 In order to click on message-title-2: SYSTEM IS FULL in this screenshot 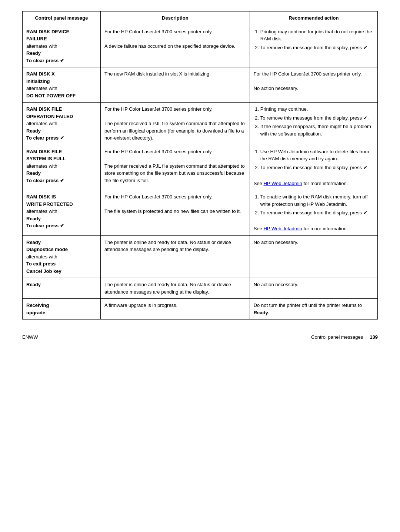, I will do `click(46, 158)`.